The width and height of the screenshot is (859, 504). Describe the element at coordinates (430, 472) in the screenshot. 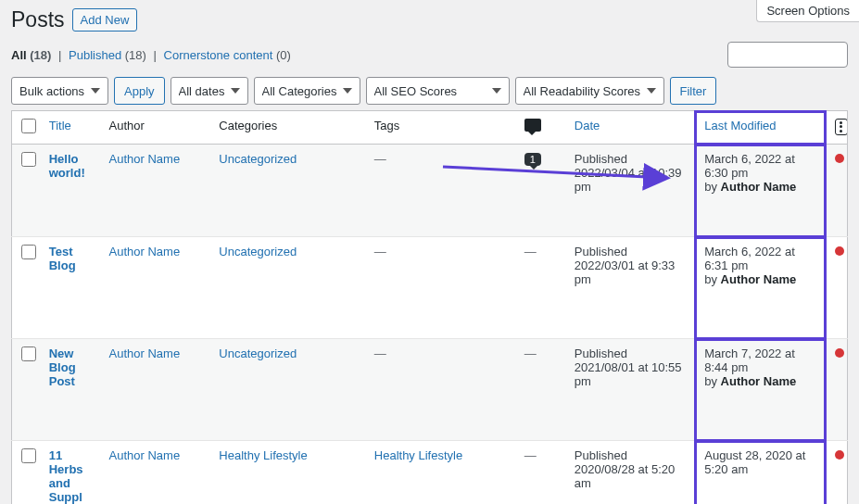

I see `table-row: 11 Herbs and SupplAuthor NameHealthy Lif…` at that location.